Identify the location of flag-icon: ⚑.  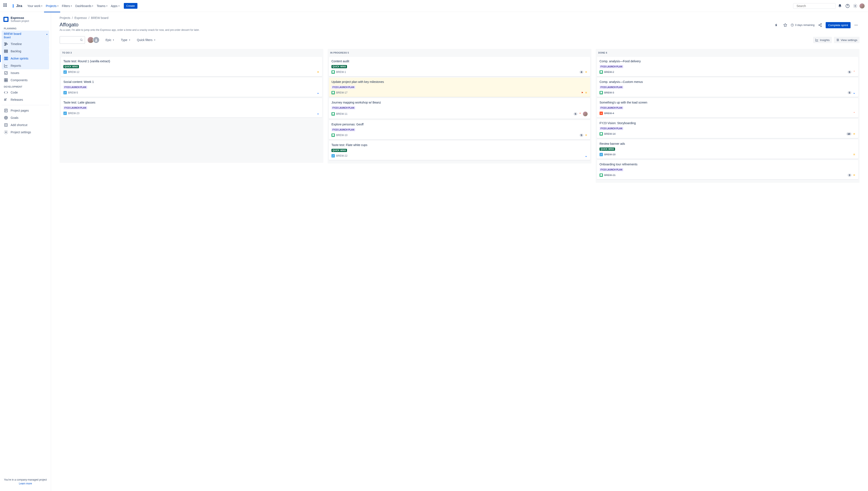
(582, 93).